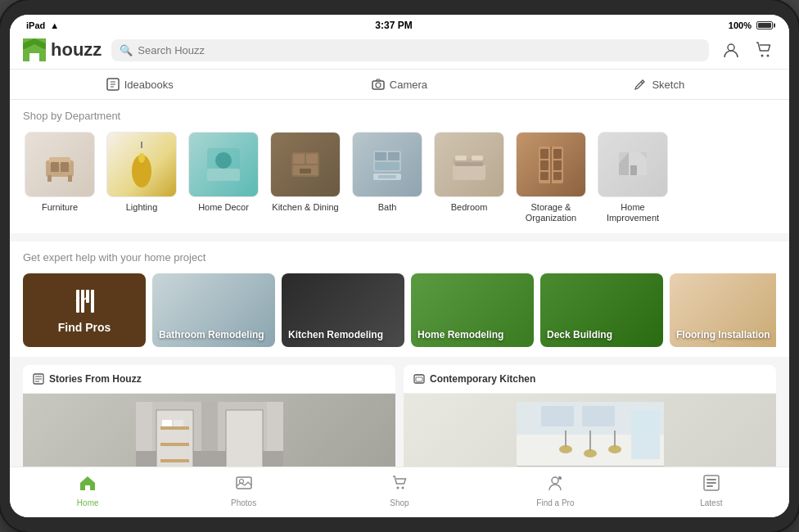  Describe the element at coordinates (555, 485) in the screenshot. I see `findpro-tab-icon` at that location.